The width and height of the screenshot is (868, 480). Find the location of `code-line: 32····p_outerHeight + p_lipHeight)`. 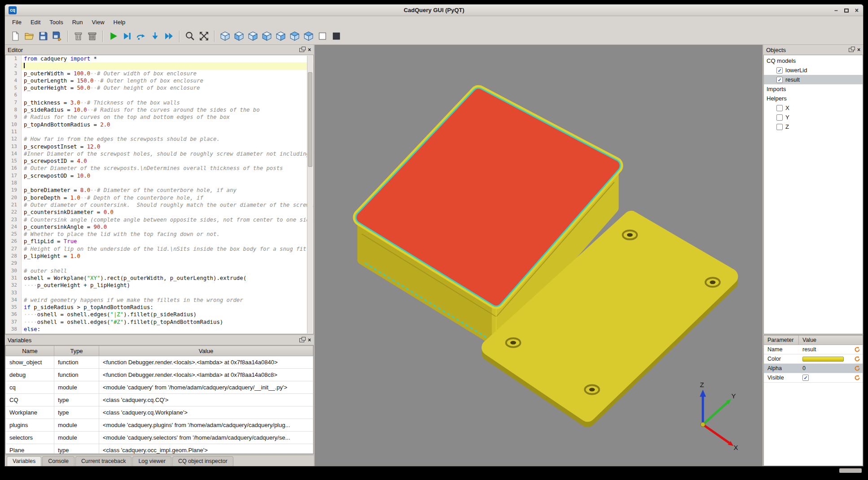

code-line: 32····p_outerHeight + p_lipHeight) is located at coordinates (159, 285).